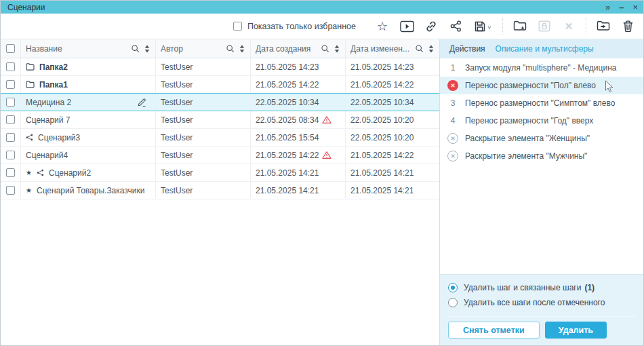  I want to click on action-step: ✕ Раскрытие элемента "Женщины", so click(542, 138).